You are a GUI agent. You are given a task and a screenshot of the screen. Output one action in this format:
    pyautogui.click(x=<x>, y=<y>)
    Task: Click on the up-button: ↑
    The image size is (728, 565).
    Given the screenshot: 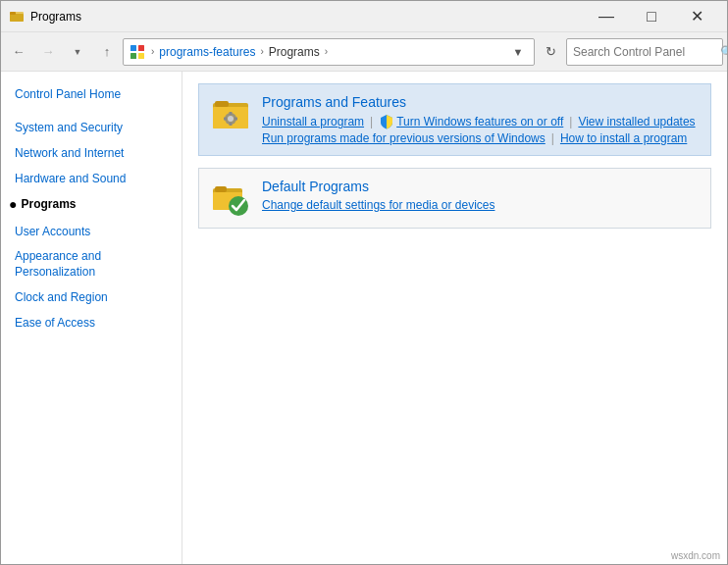 What is the action you would take?
    pyautogui.click(x=107, y=52)
    